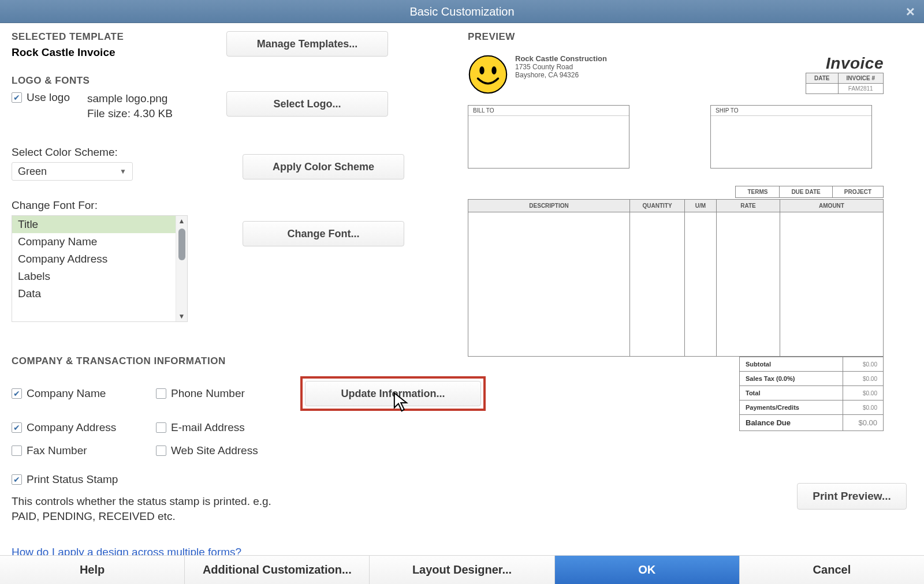 The height and width of the screenshot is (584, 924). What do you see at coordinates (462, 570) in the screenshot?
I see `layout-designer-button: Layout Designer...` at bounding box center [462, 570].